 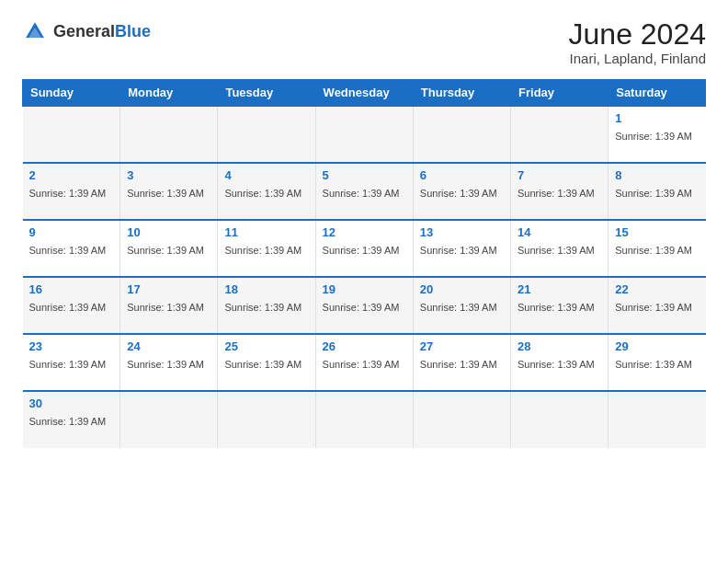 I want to click on calendar-day-cell: 3Sunrise: 1:39 AM, so click(x=169, y=191).